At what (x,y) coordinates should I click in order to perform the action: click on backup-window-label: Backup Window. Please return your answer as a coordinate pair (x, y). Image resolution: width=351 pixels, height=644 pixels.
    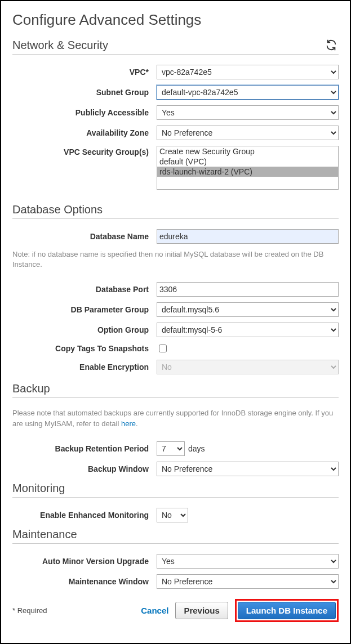
    Looking at the image, I should click on (85, 469).